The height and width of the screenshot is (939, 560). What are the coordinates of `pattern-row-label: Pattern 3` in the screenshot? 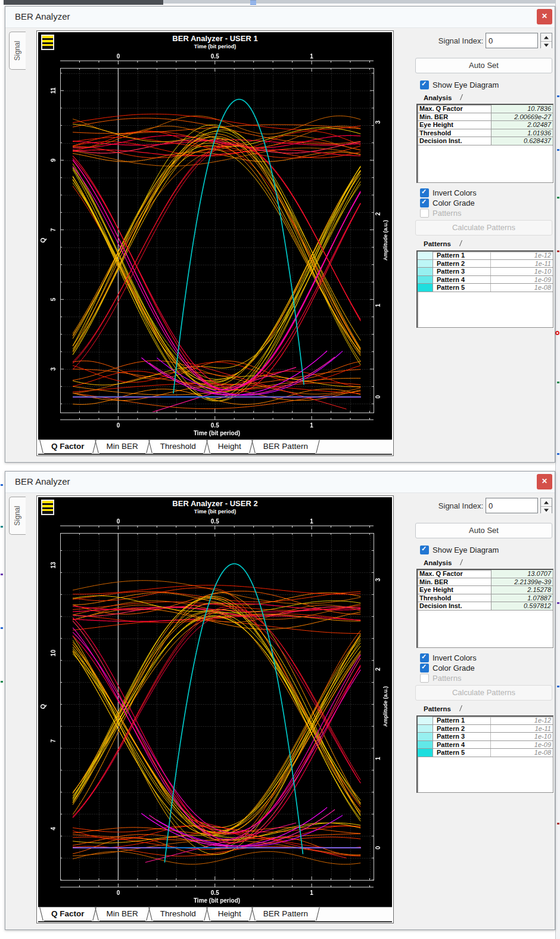 It's located at (462, 737).